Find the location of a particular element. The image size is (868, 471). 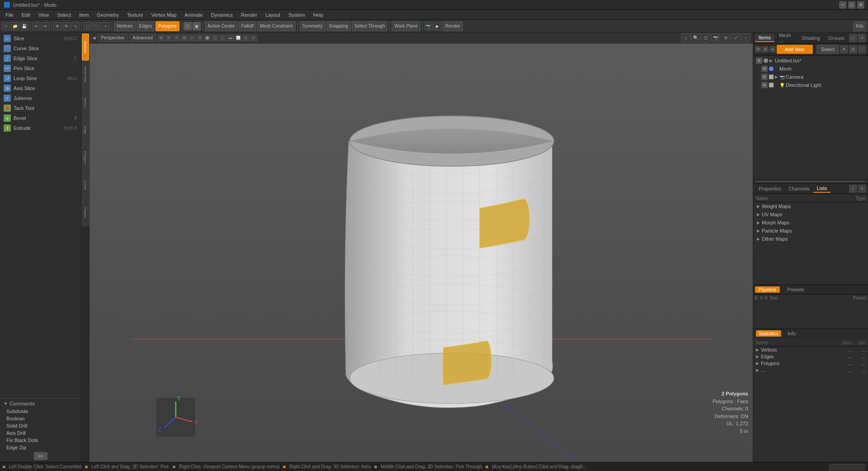

tool-axis-slice: ⊕ Axis Slice is located at coordinates (41, 88).